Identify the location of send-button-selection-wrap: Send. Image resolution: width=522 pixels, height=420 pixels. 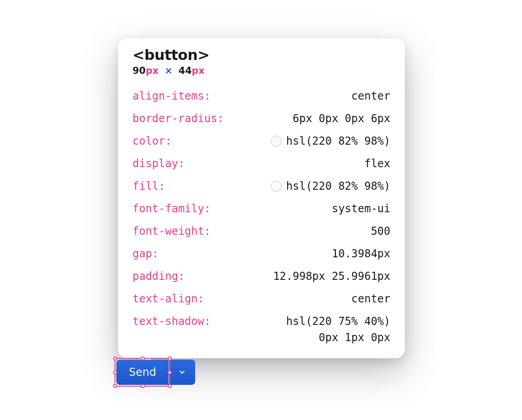
(142, 372).